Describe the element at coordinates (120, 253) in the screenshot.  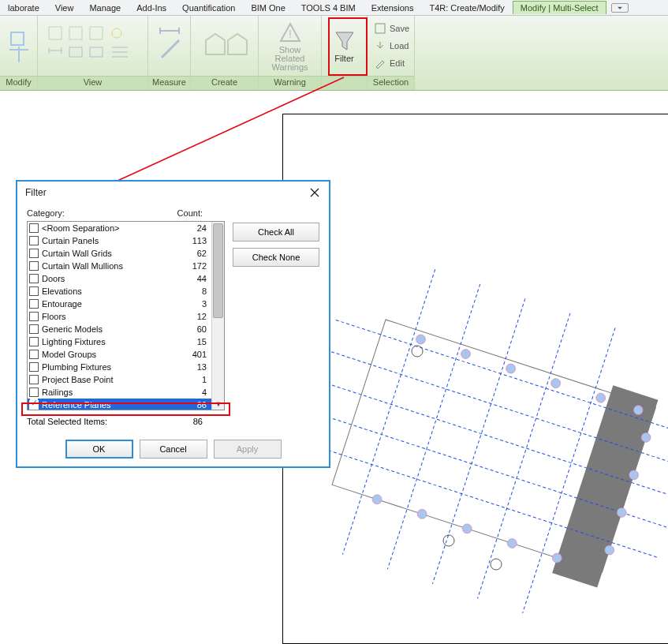
I see `category-row: Curtain Wall Grids62` at that location.